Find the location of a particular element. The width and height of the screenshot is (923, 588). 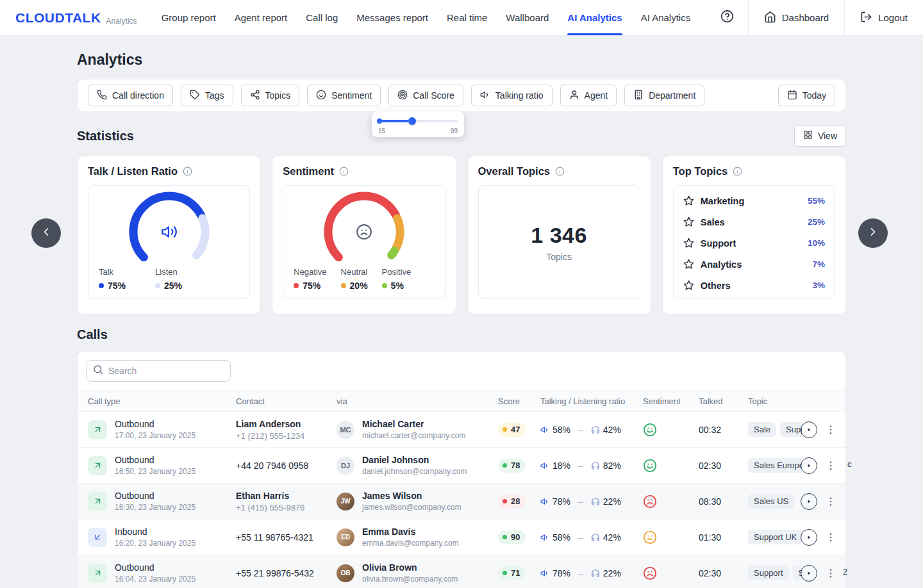

overflow-text-fragment: c is located at coordinates (850, 464).